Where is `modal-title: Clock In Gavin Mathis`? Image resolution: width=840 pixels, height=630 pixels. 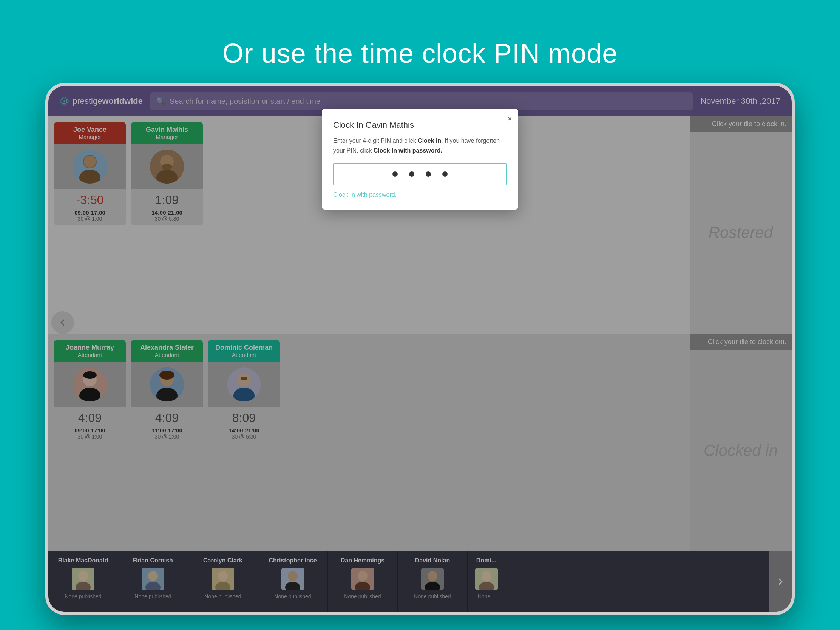 modal-title: Clock In Gavin Mathis is located at coordinates (420, 125).